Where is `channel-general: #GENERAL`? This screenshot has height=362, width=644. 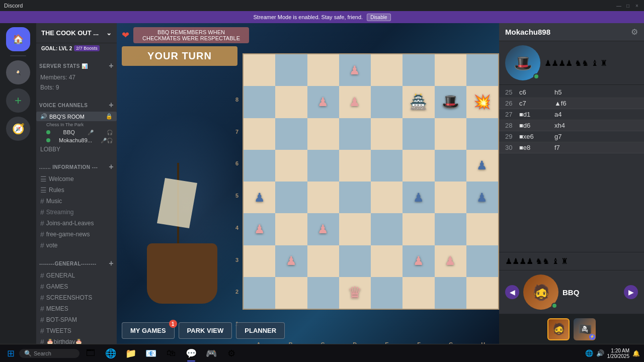 channel-general: #GENERAL is located at coordinates (76, 276).